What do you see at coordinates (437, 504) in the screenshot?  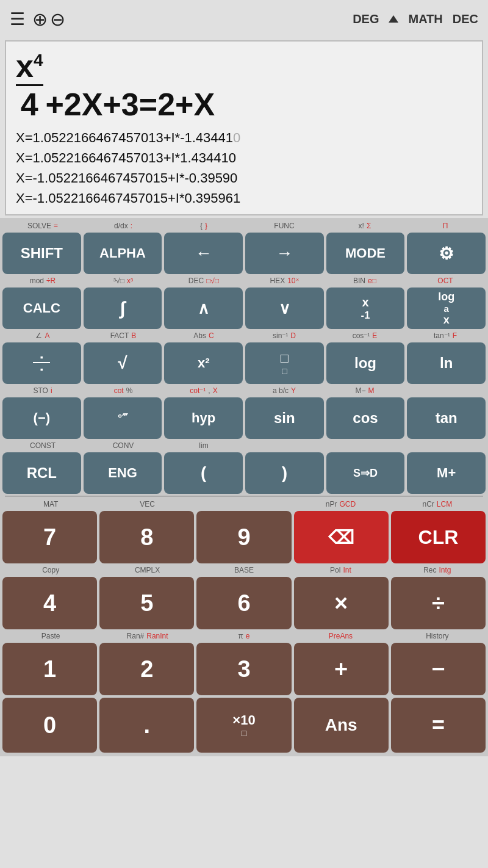 I see `sub-ncr: nCrLCM` at bounding box center [437, 504].